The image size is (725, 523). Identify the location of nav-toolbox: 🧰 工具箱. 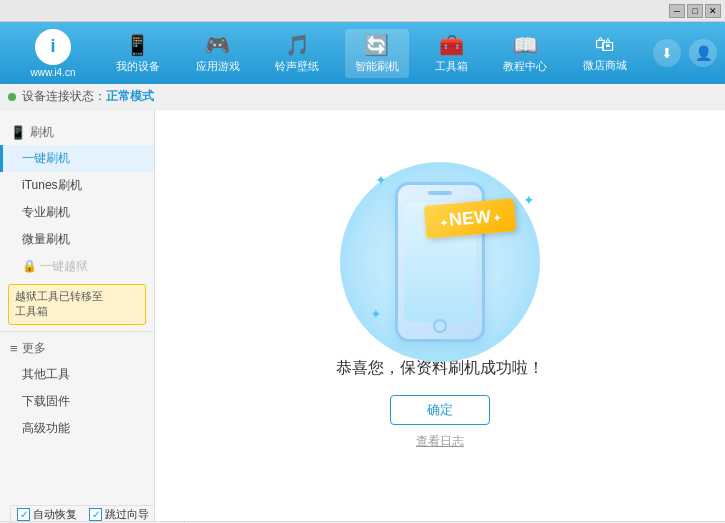
(452, 54).